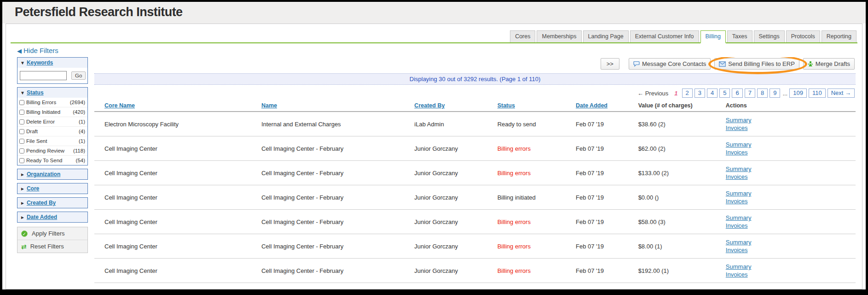 Image resolution: width=868 pixels, height=295 pixels. Describe the element at coordinates (841, 93) in the screenshot. I see `pagination-next: Next →` at that location.